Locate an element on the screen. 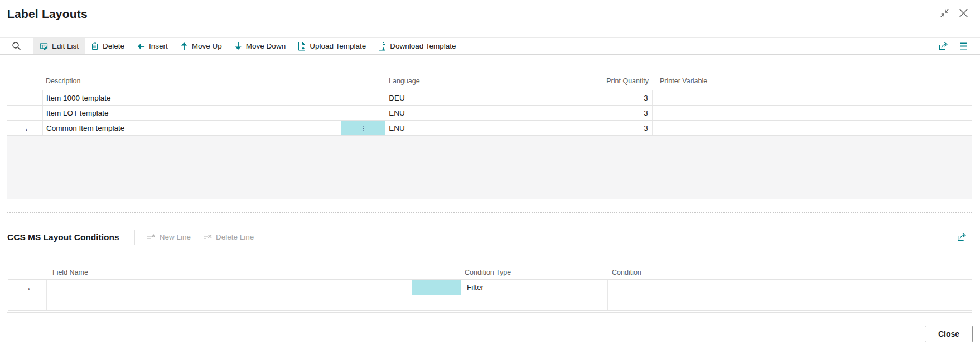 This screenshot has width=980, height=349. delete-line-label: Delete Line is located at coordinates (235, 237).